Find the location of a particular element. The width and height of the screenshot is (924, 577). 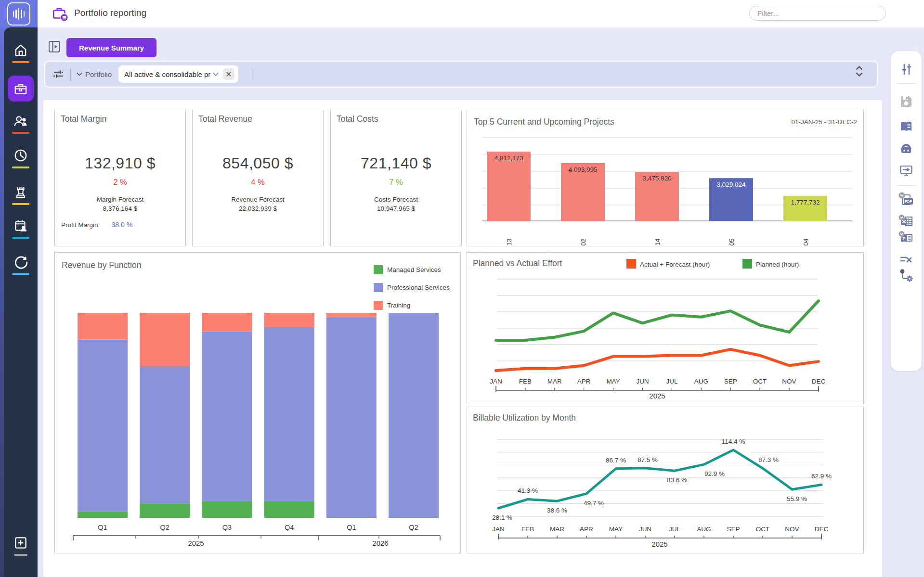

bar-value-label: 3,029,024 is located at coordinates (731, 185).